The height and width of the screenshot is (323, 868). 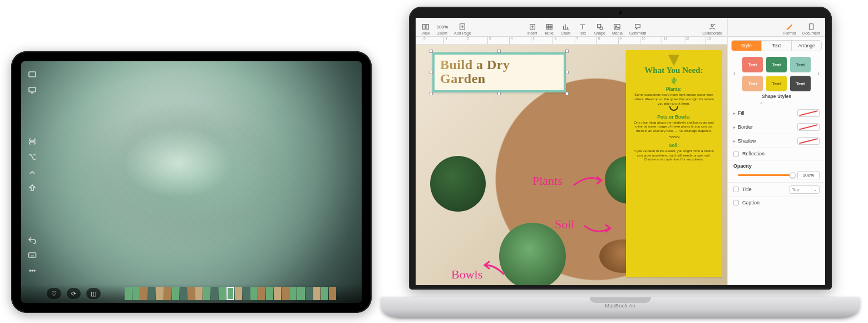 I want to click on annotation-plants: Plants, so click(x=548, y=181).